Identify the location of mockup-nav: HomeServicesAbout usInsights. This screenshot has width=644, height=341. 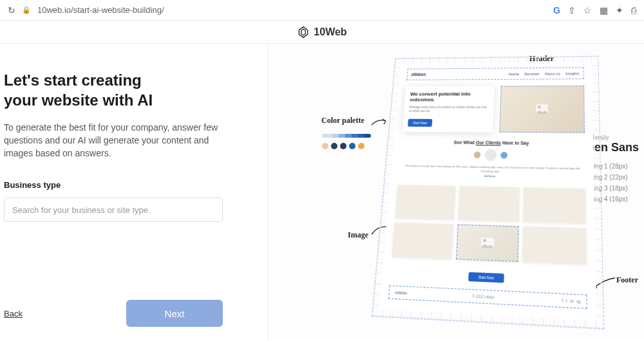
(544, 73).